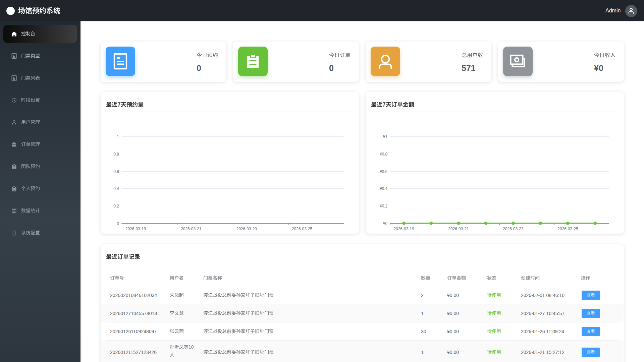 The image size is (644, 362). What do you see at coordinates (118, 224) in the screenshot?
I see `svg-text: 0` at bounding box center [118, 224].